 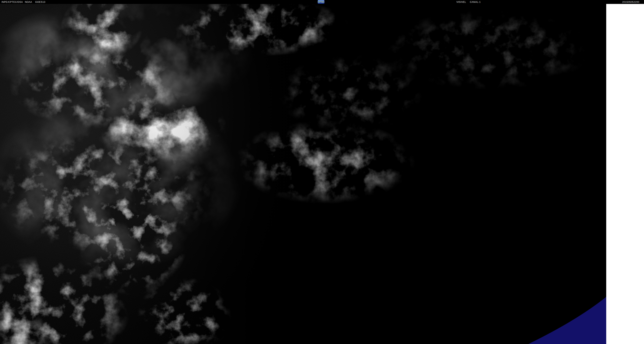 I want to click on cptec-logo: CPTEC, so click(x=321, y=2).